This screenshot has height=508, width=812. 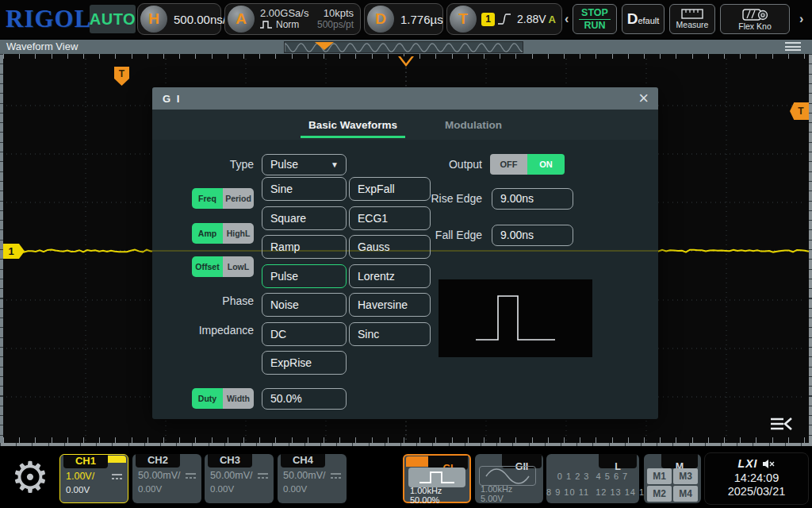 What do you see at coordinates (437, 479) in the screenshot?
I see `generator1-block: GI 1.00kHz 50.00%` at bounding box center [437, 479].